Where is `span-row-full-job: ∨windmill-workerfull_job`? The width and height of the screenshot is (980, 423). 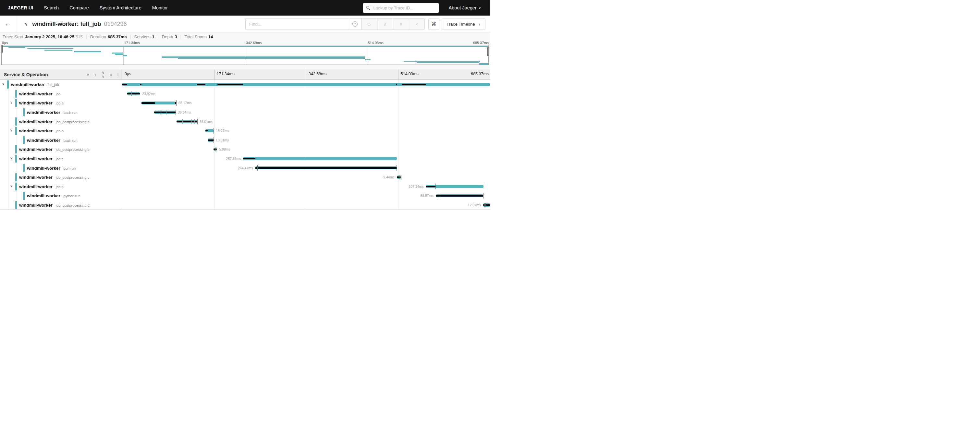
span-row-full-job: ∨windmill-workerfull_job is located at coordinates (245, 84).